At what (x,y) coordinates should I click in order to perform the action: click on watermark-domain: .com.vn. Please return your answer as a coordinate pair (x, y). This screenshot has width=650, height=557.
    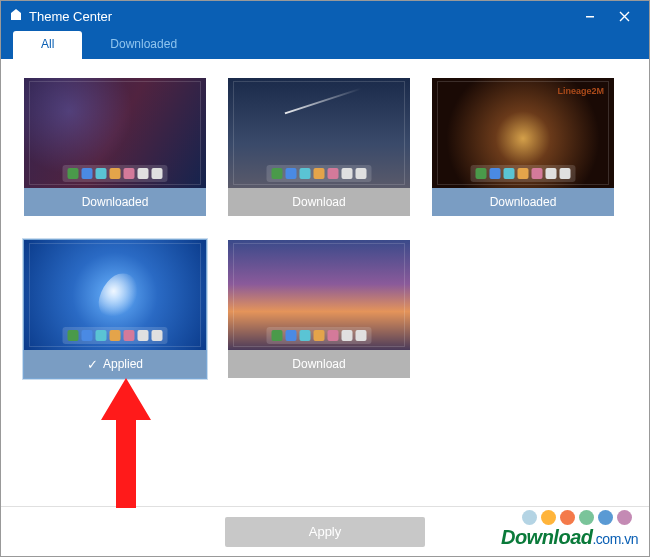
    Looking at the image, I should click on (615, 539).